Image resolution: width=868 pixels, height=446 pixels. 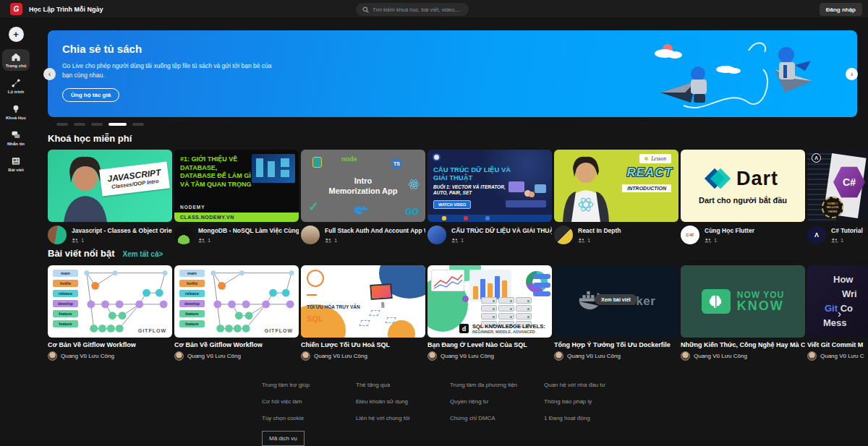 What do you see at coordinates (16, 112) in the screenshot?
I see `sidebar-item-courses: Khoá Học` at bounding box center [16, 112].